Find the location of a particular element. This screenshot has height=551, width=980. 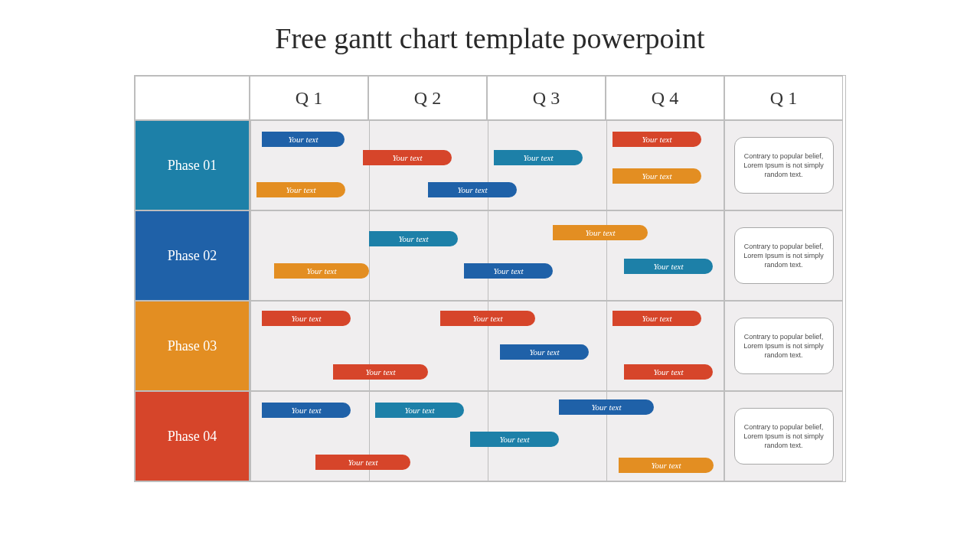

phase-label: Phase 03 is located at coordinates (192, 346).